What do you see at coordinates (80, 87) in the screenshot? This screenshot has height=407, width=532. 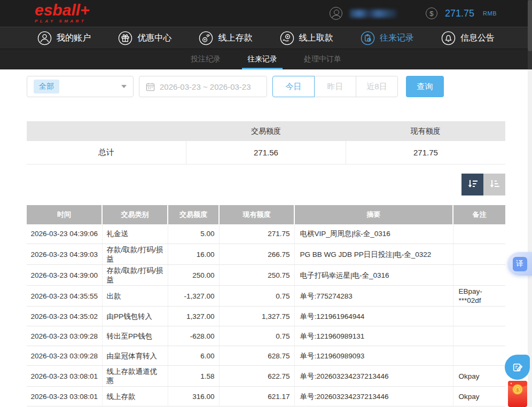 I see `type-select: 全部` at bounding box center [80, 87].